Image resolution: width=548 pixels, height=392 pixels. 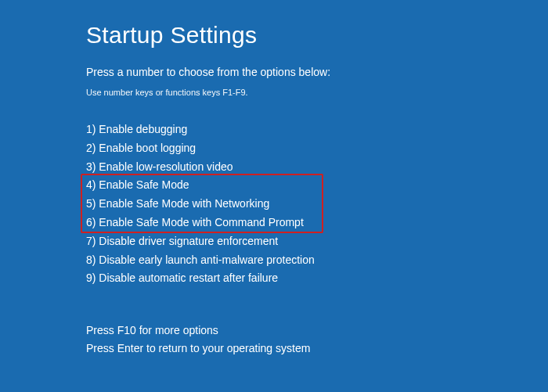 I want to click on footer-enter: Press Enter to return to your operating …, so click(x=198, y=348).